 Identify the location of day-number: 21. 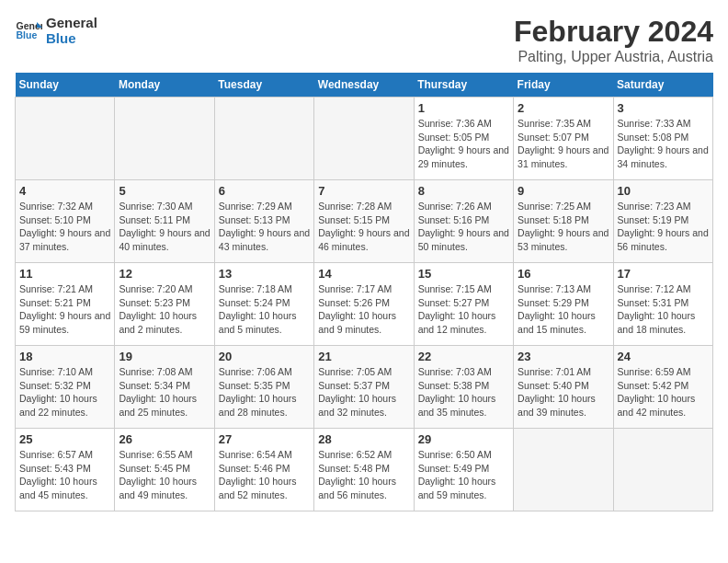
(364, 357).